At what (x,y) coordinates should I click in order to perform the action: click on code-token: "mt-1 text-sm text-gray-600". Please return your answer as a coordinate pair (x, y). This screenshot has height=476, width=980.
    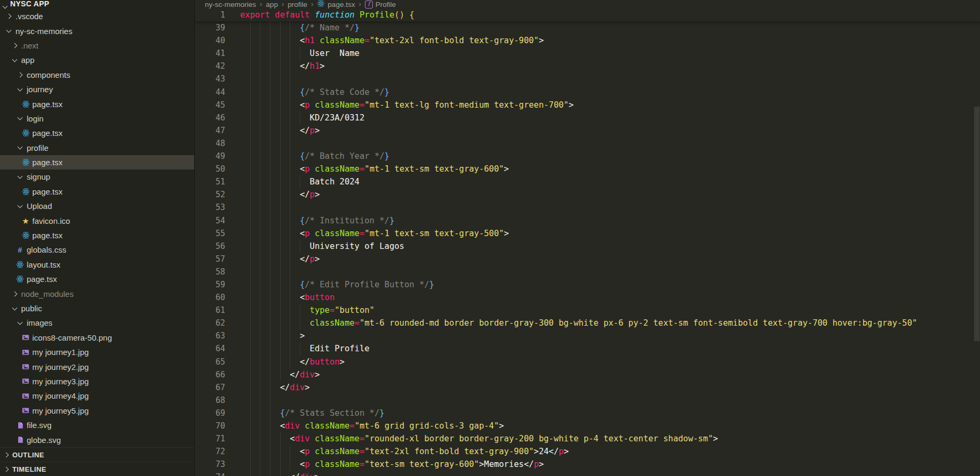
    Looking at the image, I should click on (434, 169).